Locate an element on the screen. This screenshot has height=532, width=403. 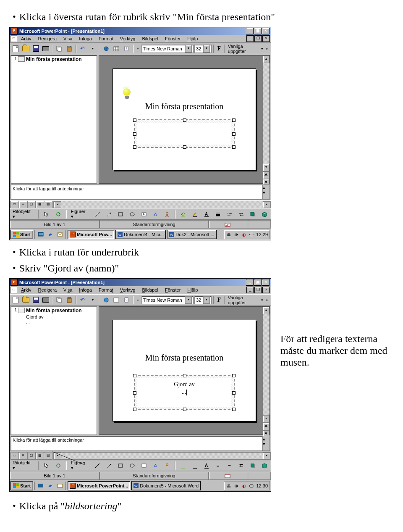
slide-thumb-icon is located at coordinates (21, 59).